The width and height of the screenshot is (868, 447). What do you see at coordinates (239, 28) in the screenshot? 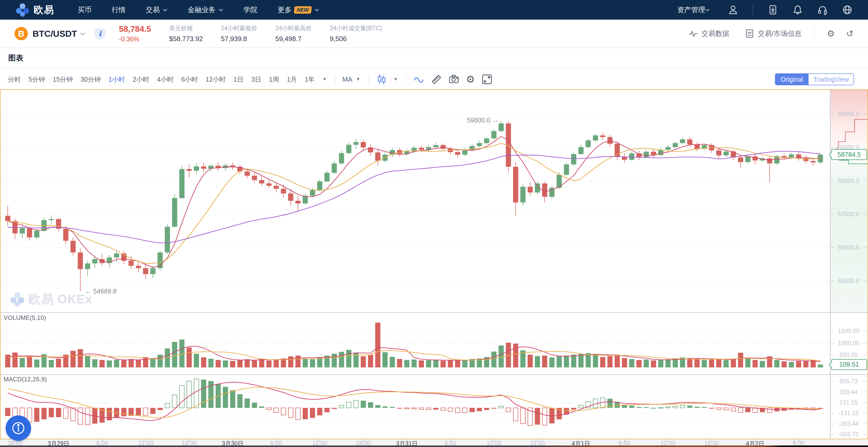
I see `stat-label: 24小时最低价` at bounding box center [239, 28].